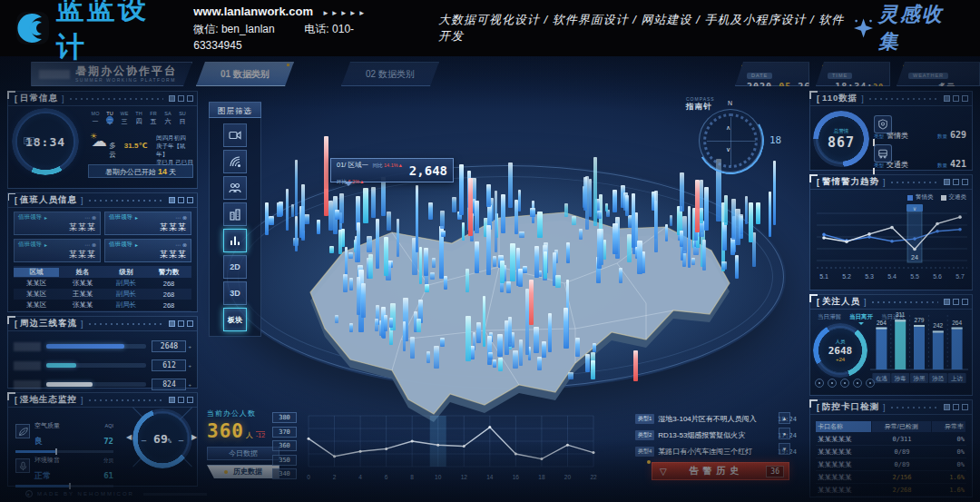 This screenshot has width=980, height=502. What do you see at coordinates (955, 198) in the screenshot?
I see `legend-item: 交通类` at bounding box center [955, 198].